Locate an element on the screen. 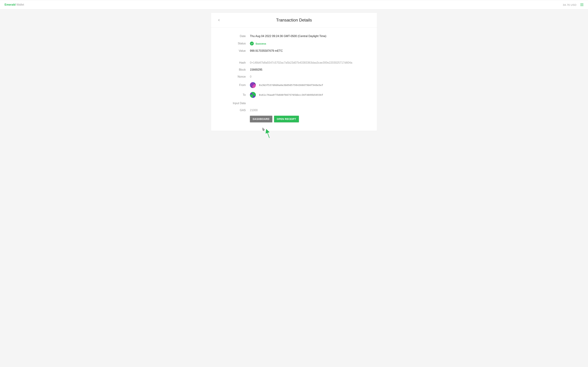 This screenshot has height=367, width=588. identicon-to-icon is located at coordinates (253, 95).